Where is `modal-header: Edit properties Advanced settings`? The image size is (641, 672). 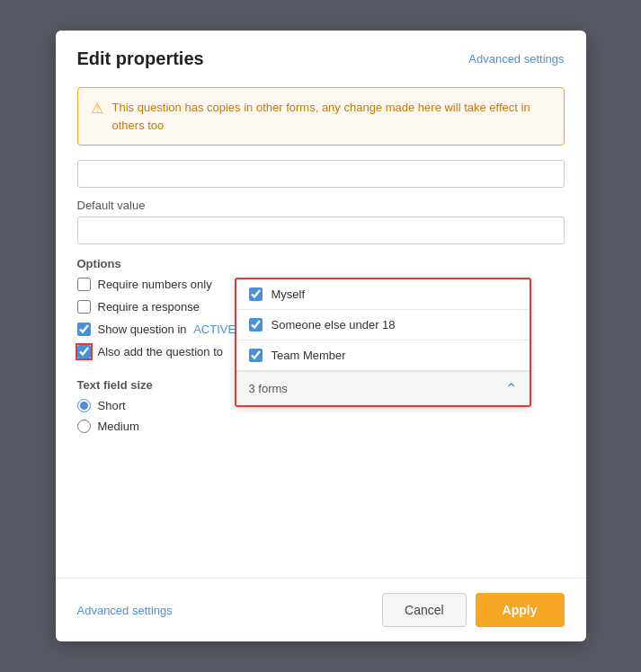 modal-header: Edit properties Advanced settings is located at coordinates (321, 56).